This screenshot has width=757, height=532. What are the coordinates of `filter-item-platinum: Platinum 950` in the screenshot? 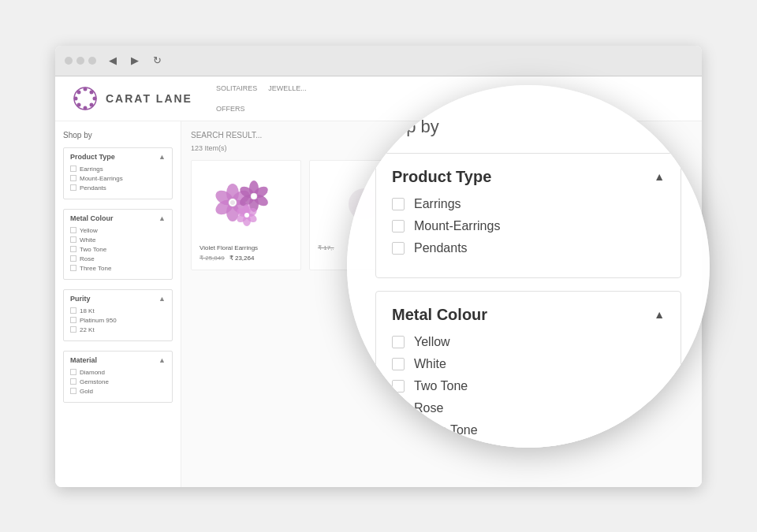 It's located at (118, 320).